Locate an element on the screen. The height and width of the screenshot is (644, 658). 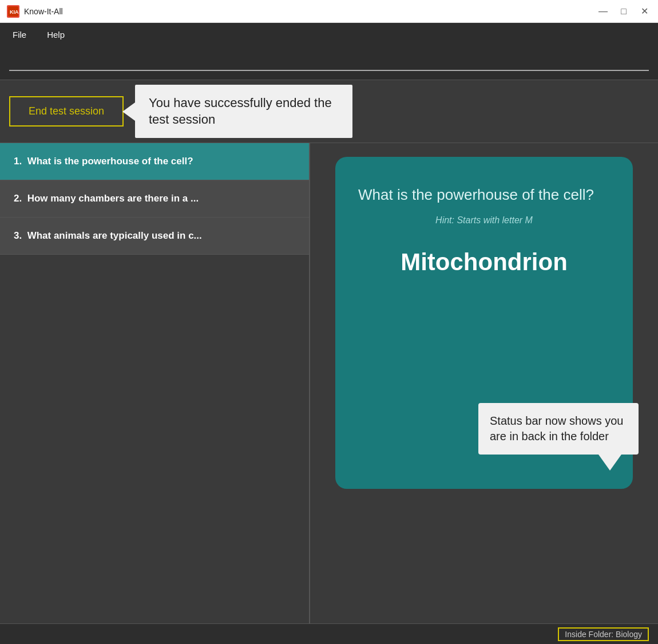
status-bar: Inside Folder: Biology is located at coordinates (329, 634).